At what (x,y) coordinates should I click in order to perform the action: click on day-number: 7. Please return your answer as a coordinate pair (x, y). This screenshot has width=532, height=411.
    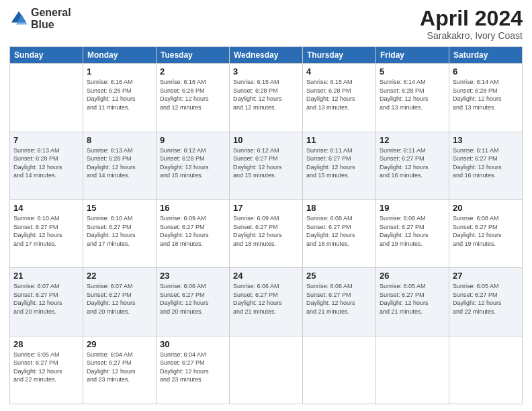
    Looking at the image, I should click on (46, 140).